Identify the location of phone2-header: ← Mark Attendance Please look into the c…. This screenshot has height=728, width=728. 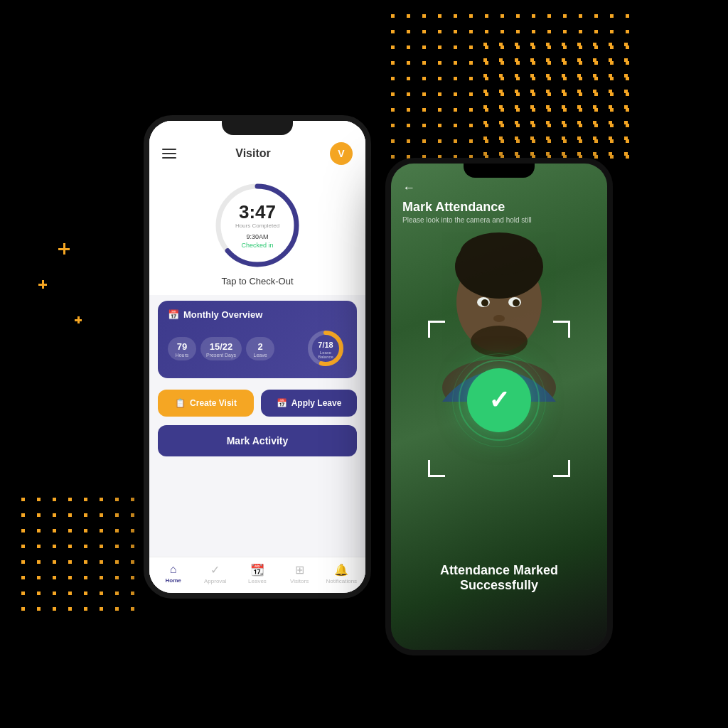
(499, 202).